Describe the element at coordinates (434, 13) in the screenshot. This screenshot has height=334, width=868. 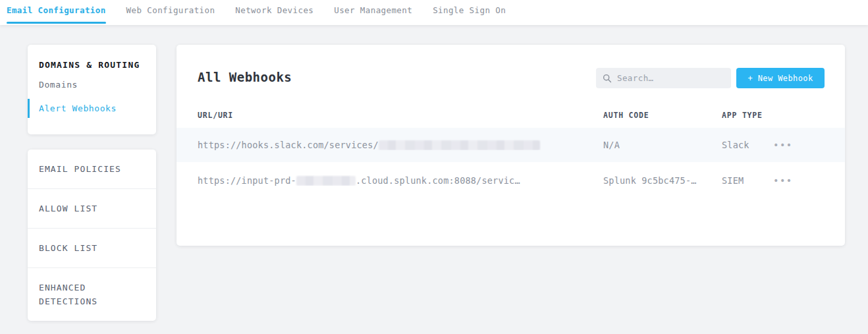
I see `top-navigation: Email ConfigurationWeb ConfigurationNetw…` at that location.